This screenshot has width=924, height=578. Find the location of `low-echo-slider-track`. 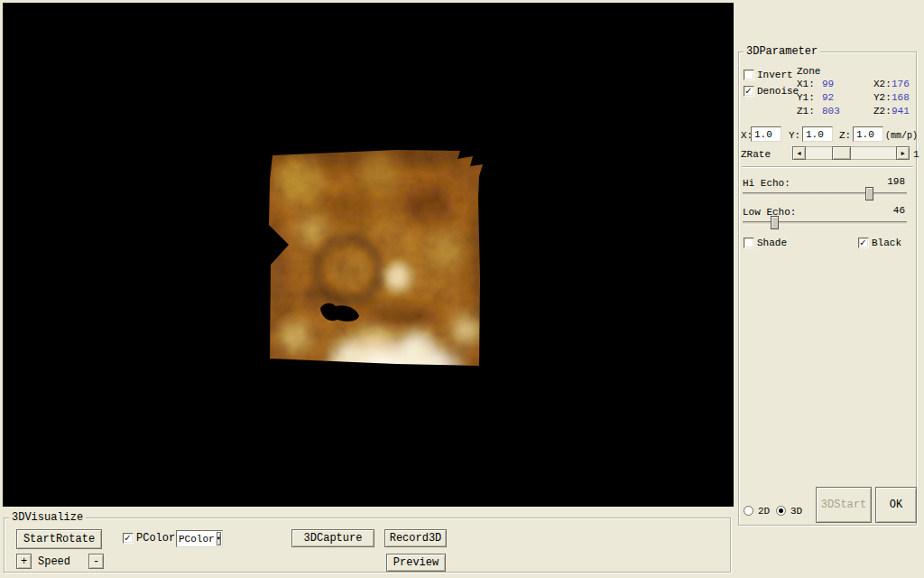

low-echo-slider-track is located at coordinates (825, 223).